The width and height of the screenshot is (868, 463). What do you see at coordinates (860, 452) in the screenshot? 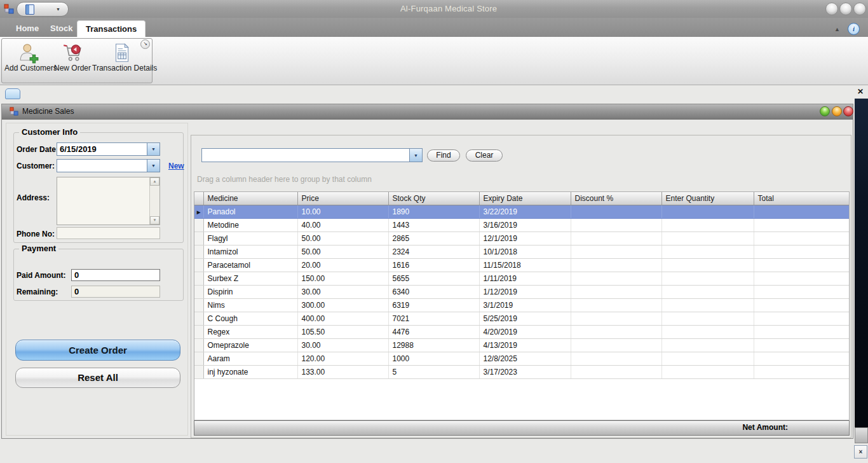
I see `mini-close-icon: ×` at bounding box center [860, 452].